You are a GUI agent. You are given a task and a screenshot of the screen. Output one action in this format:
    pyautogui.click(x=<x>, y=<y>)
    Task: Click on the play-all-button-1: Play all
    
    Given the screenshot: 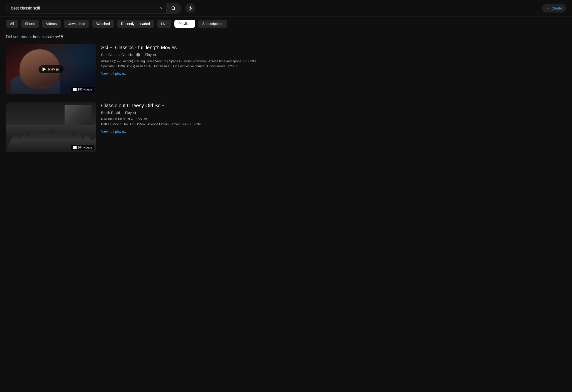 What is the action you would take?
    pyautogui.click(x=51, y=69)
    